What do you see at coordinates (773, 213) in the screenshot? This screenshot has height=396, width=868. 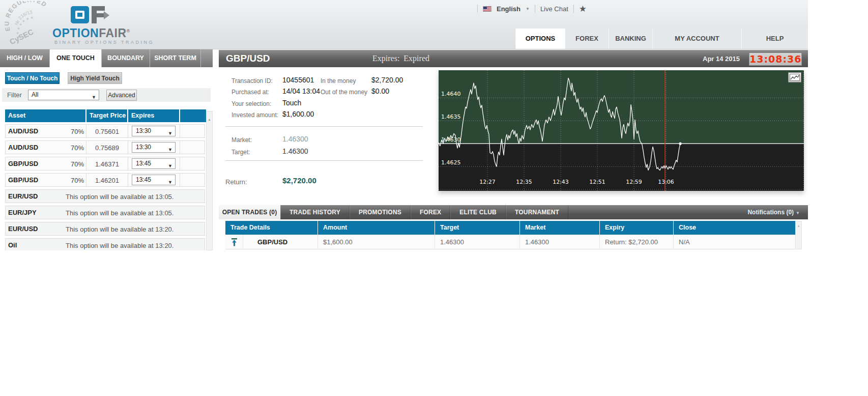 I see `notifications-dropdown: Notifications (0)▼` at bounding box center [773, 213].